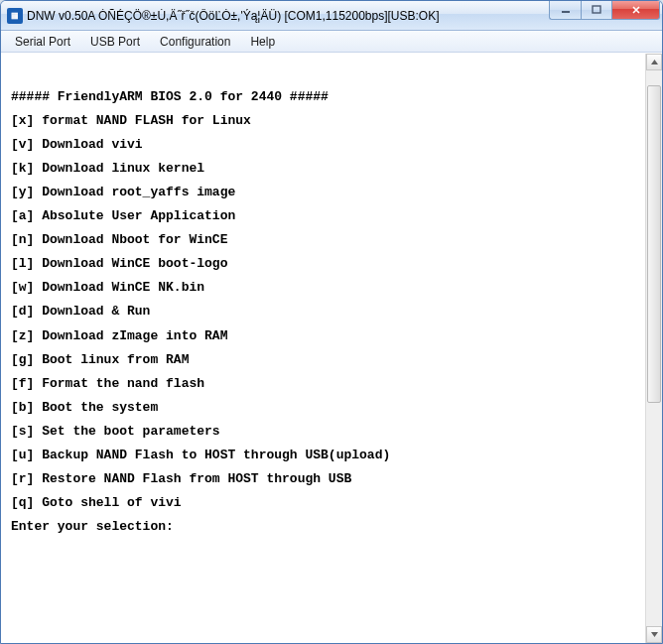 The width and height of the screenshot is (663, 644). What do you see at coordinates (566, 10) in the screenshot?
I see `minimize-icon` at bounding box center [566, 10].